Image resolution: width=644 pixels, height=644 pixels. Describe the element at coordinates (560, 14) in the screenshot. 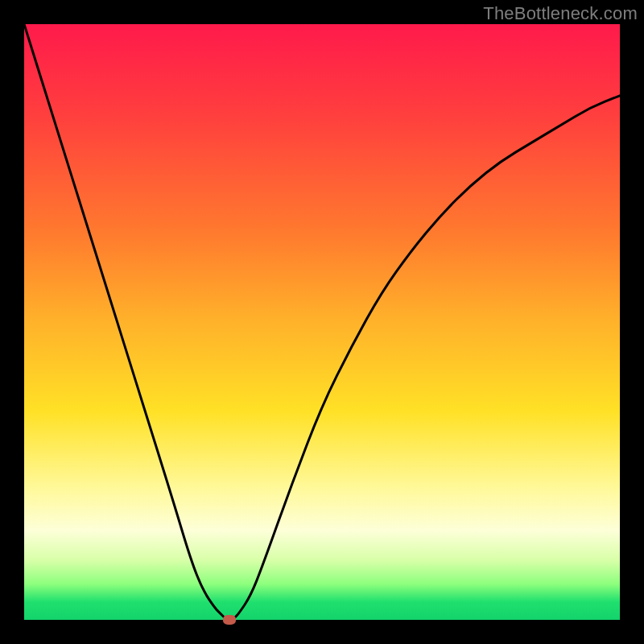

I see `watermark-text: TheBottleneck.com` at that location.